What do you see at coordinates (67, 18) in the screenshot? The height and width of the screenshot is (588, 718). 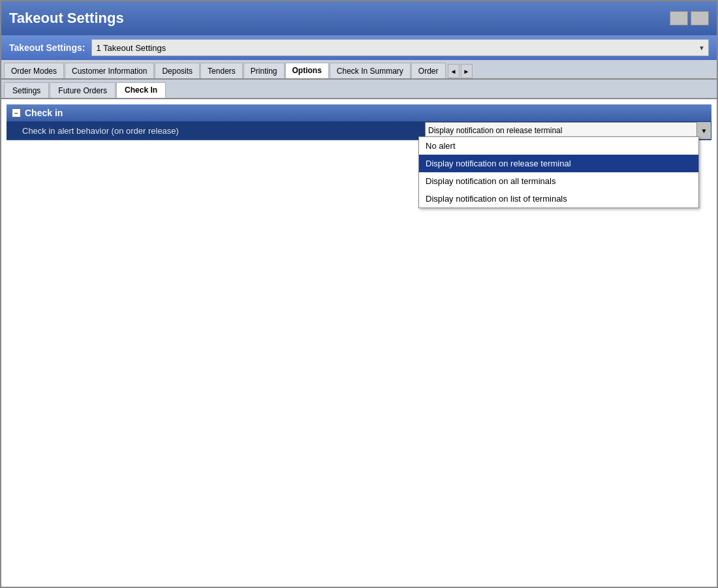 I see `window-title: Takeout Settings` at bounding box center [67, 18].